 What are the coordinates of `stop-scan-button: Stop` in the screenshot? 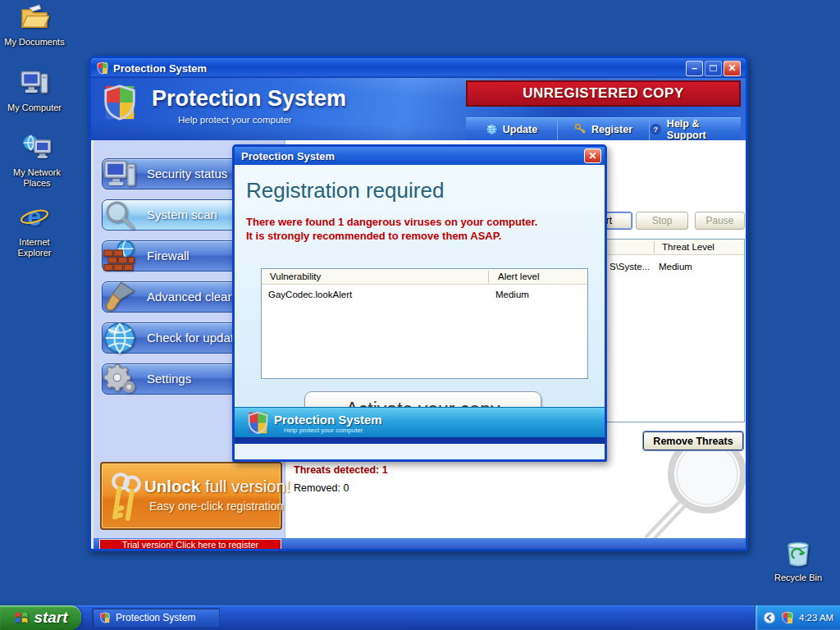 It's located at (662, 221).